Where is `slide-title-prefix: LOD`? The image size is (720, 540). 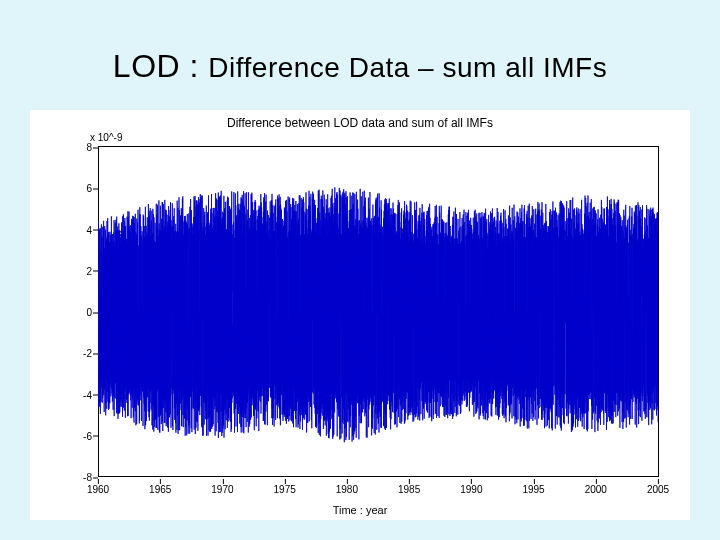
slide-title-prefix: LOD is located at coordinates (146, 66).